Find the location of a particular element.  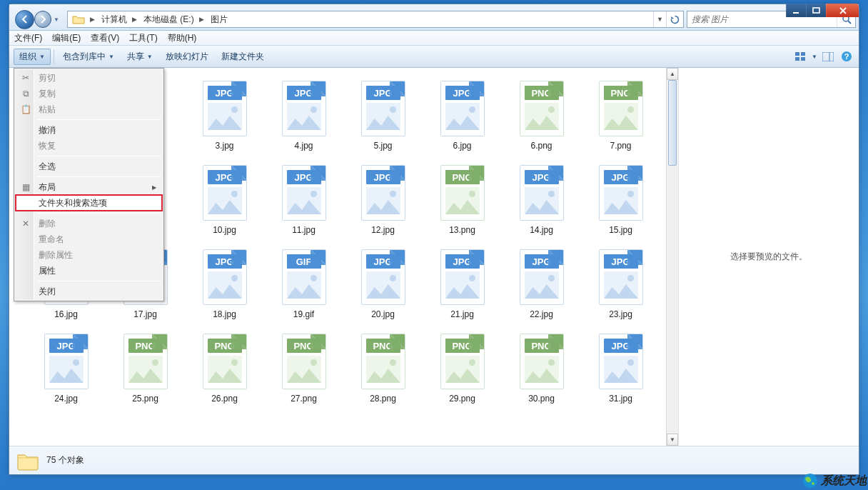

menu-layout: ▦布局 is located at coordinates (89, 187).